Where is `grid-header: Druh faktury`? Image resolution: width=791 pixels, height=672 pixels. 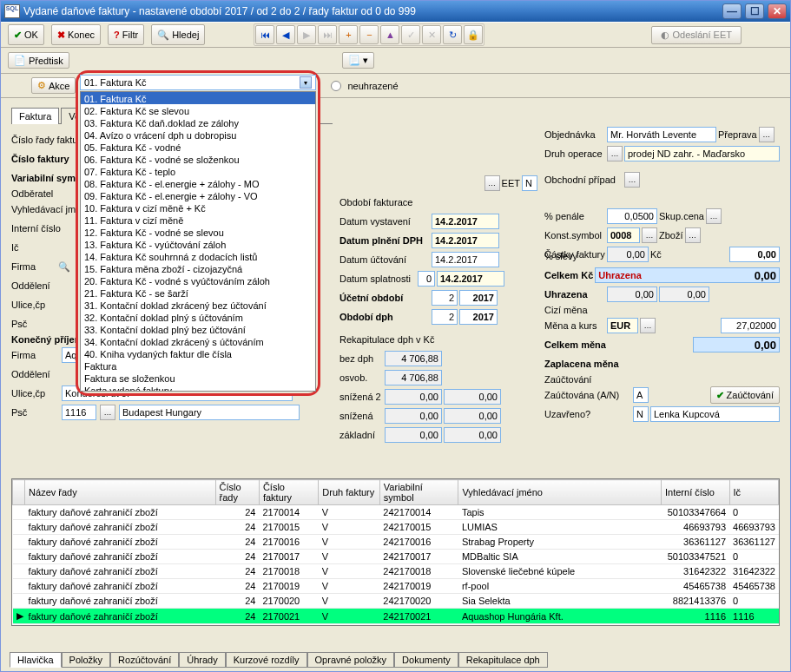
grid-header: Druh faktury is located at coordinates (349, 493).